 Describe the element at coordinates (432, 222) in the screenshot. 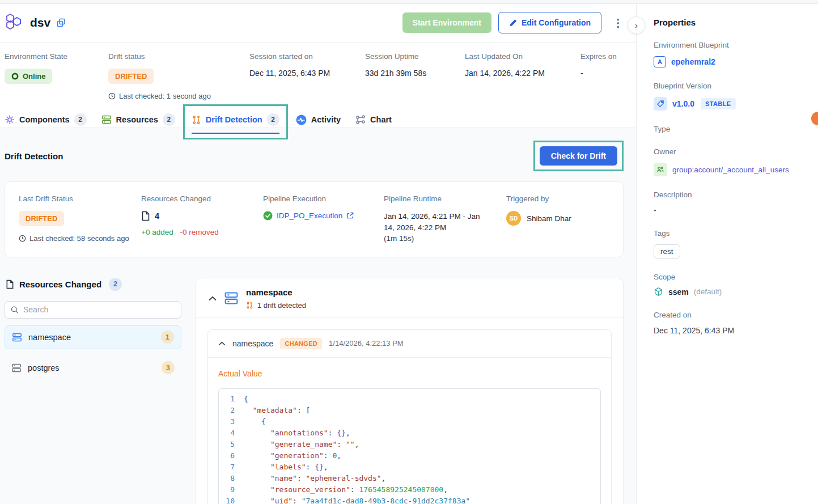

I see `pipeline-runtime-value: Jan 14, 2026, 4:21 PM - Jan 14, 2026, 4:…` at that location.